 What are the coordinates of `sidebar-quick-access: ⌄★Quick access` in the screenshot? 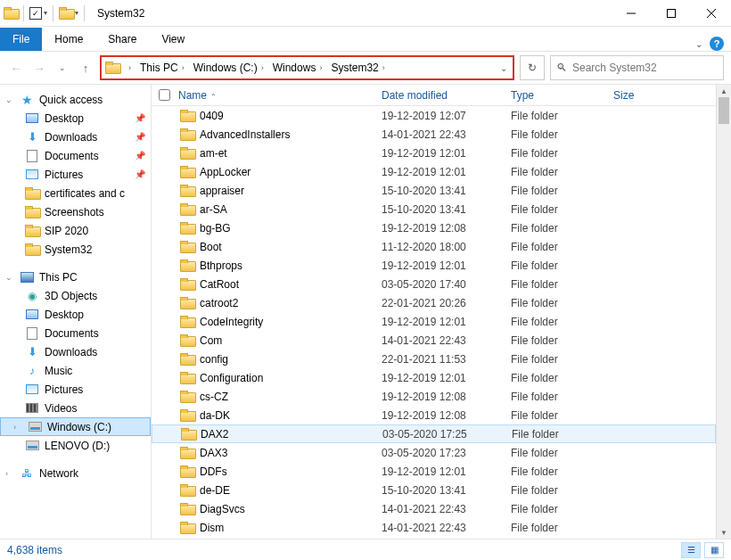 It's located at (75, 100).